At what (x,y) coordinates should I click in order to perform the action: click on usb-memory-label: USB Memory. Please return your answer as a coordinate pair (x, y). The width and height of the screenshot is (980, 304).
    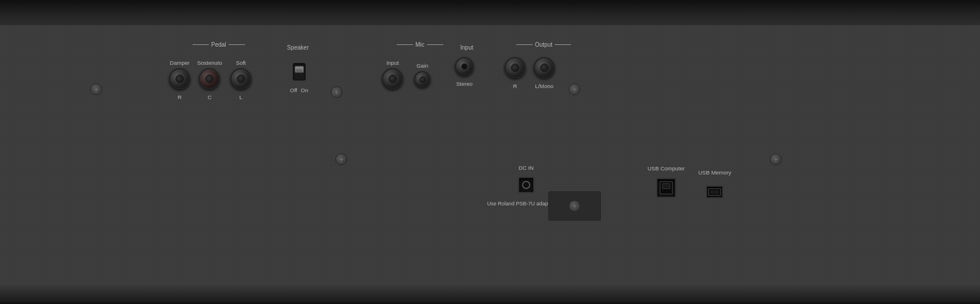
    Looking at the image, I should click on (715, 173).